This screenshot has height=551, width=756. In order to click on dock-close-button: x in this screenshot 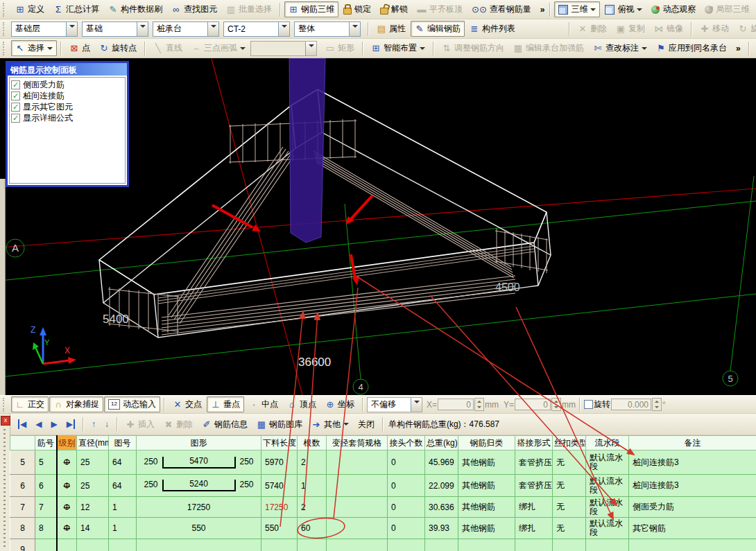, I will do `click(6, 421)`.